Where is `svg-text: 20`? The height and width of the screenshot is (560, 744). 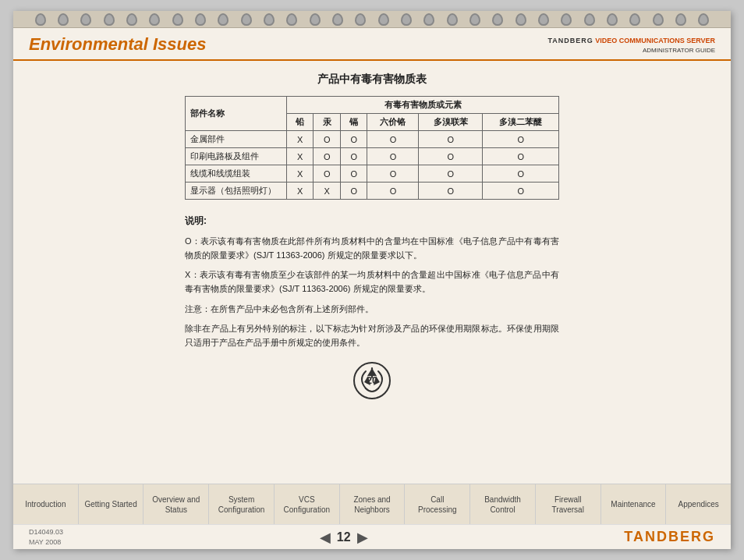 svg-text: 20 is located at coordinates (372, 381).